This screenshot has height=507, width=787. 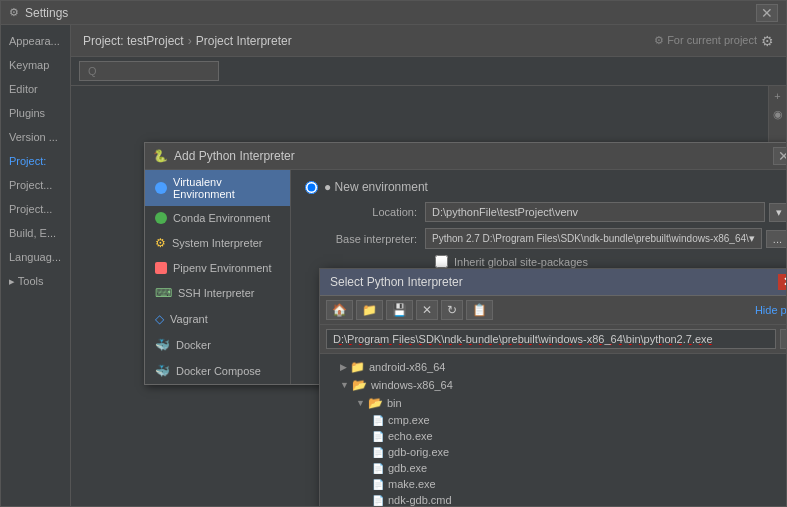 I want to click on new-environment-label: ● New environment, so click(x=376, y=187).